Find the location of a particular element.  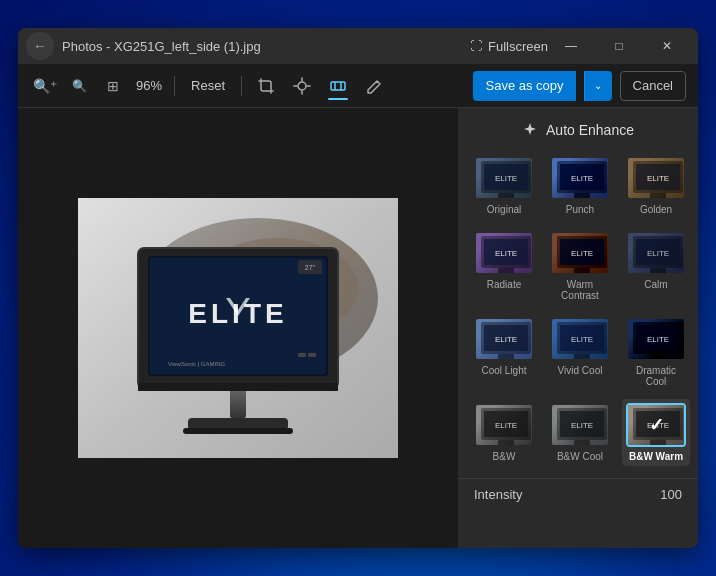

close-button: ✕ is located at coordinates (667, 46).